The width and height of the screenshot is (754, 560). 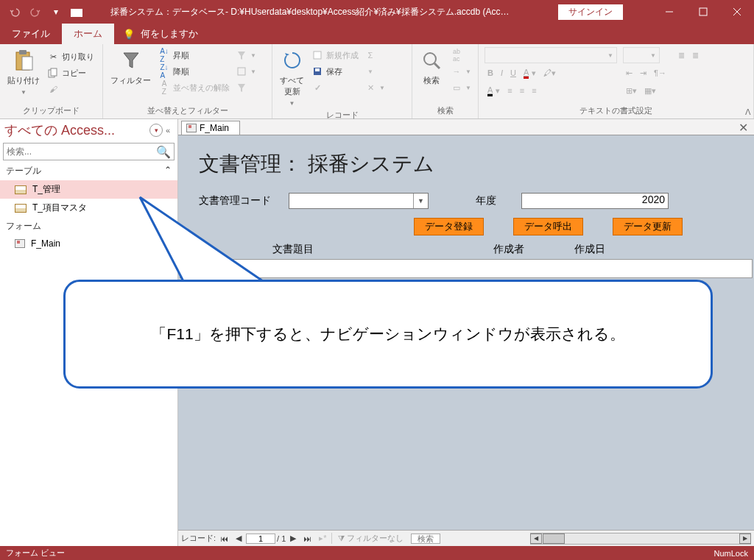 What do you see at coordinates (431, 60) in the screenshot?
I see `search-icon` at bounding box center [431, 60].